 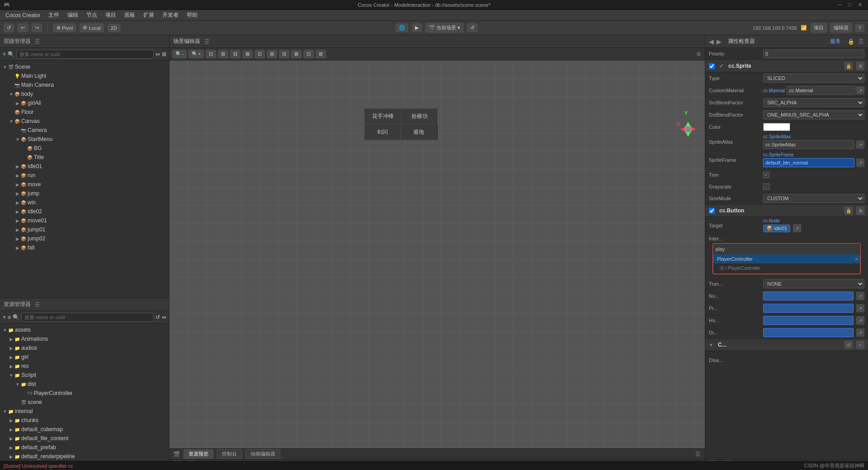 What do you see at coordinates (849, 66) in the screenshot?
I see `sprite-lock-btn: 🔒` at bounding box center [849, 66].